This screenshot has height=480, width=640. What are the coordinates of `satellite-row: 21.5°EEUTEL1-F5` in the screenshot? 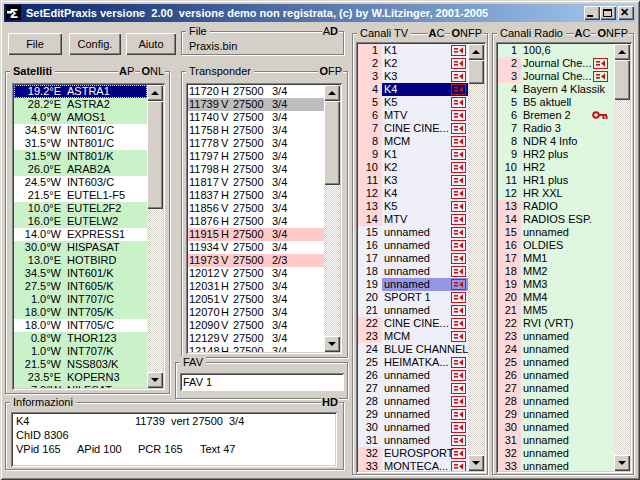 It's located at (80, 196).